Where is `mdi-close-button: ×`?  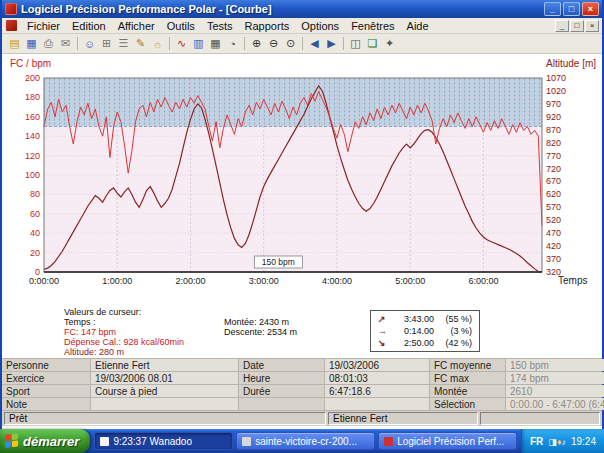 mdi-close-button: × is located at coordinates (592, 26).